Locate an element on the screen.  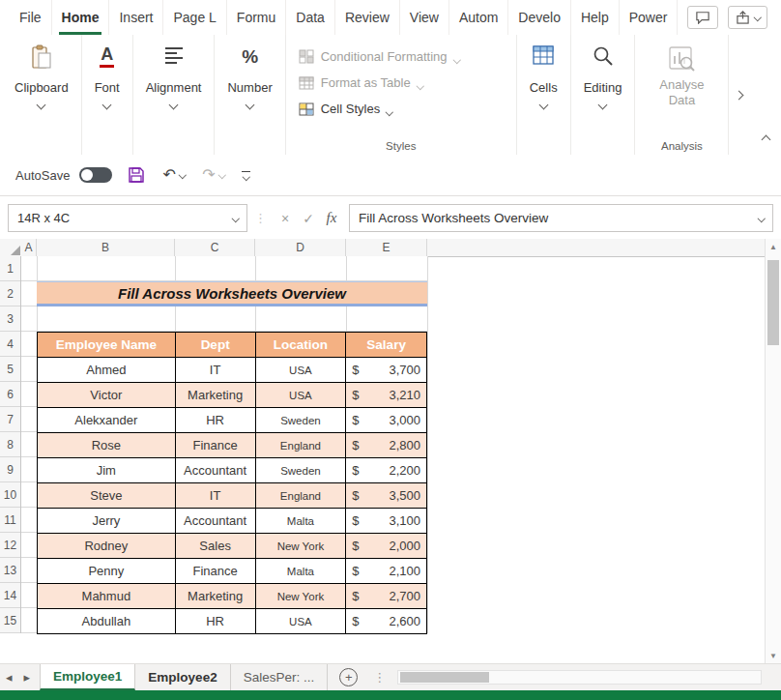
cell-dept: Sales is located at coordinates (215, 546).